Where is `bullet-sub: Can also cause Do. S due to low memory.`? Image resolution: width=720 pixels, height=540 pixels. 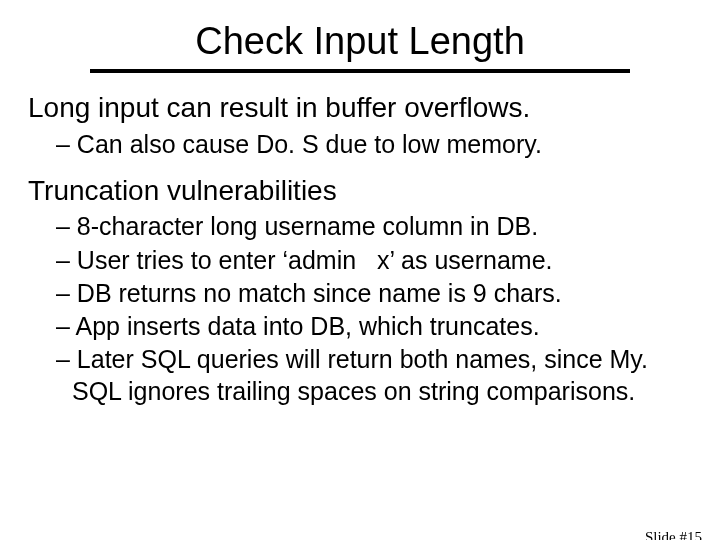
bullet-sub: Can also cause Do. S due to low memory. is located at coordinates (376, 144).